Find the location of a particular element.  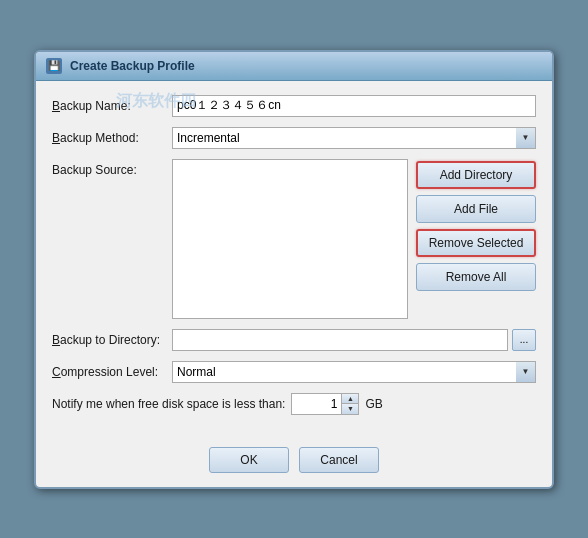

remove-all-button: Remove All is located at coordinates (476, 277).